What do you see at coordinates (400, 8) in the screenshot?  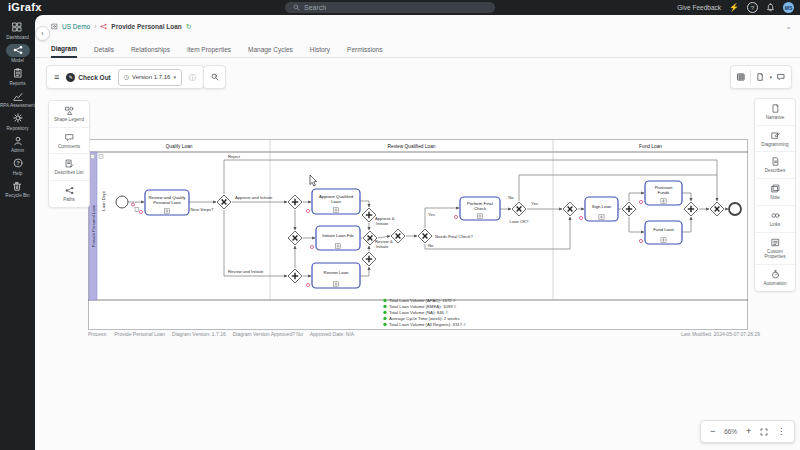 I see `topbar: iGrafx Search Give Feedback ⚡ ? MS` at bounding box center [400, 8].